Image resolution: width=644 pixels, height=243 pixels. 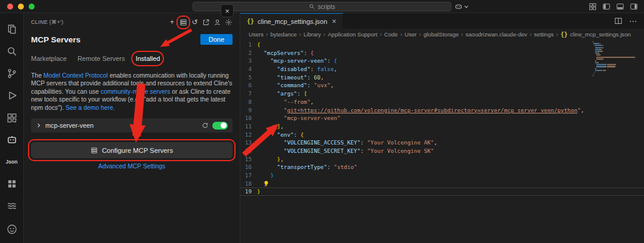 I want to click on code-line-19: 19}, so click(x=442, y=192).